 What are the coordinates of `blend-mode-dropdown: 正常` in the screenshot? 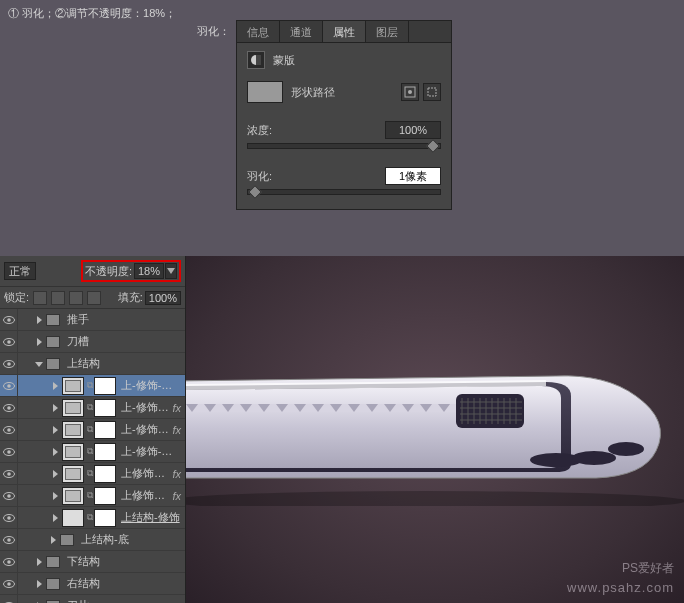 It's located at (20, 271).